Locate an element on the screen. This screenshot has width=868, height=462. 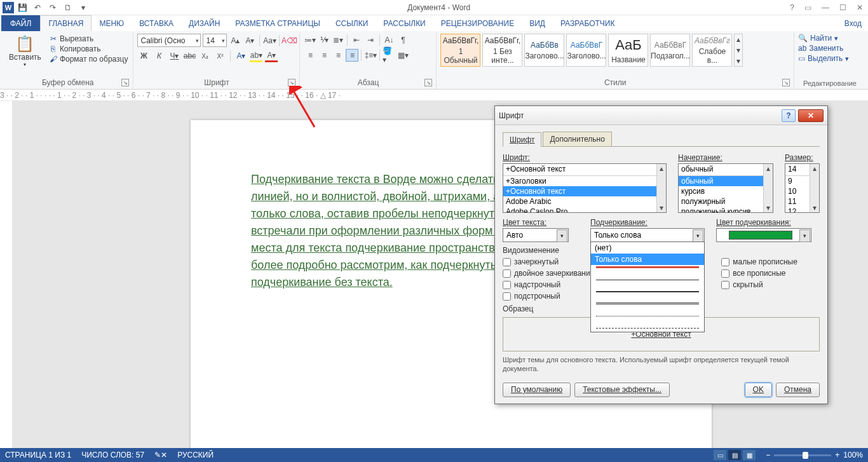
inc-indent-button: ⇥ is located at coordinates (370, 40).